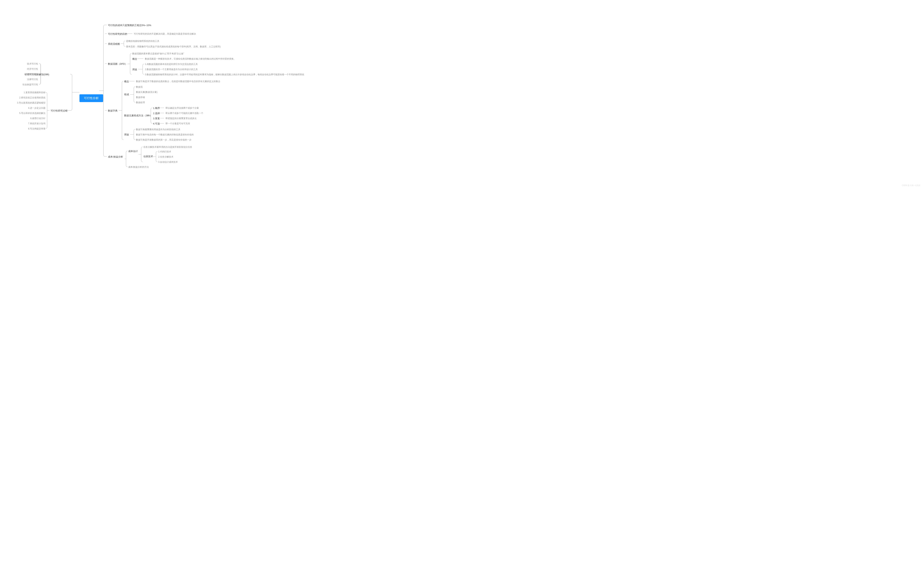  What do you see at coordinates (165, 135) in the screenshot?
I see `r5-use-1: 数据字典中包含的每一个数据元素的控制信息是很有价值的` at bounding box center [165, 135].